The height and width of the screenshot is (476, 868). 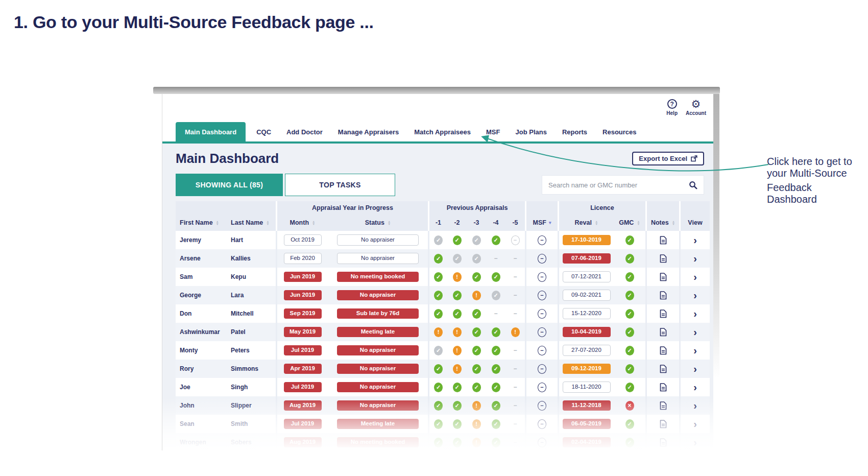 What do you see at coordinates (515, 424) in the screenshot?
I see `dash-icon: −` at bounding box center [515, 424].